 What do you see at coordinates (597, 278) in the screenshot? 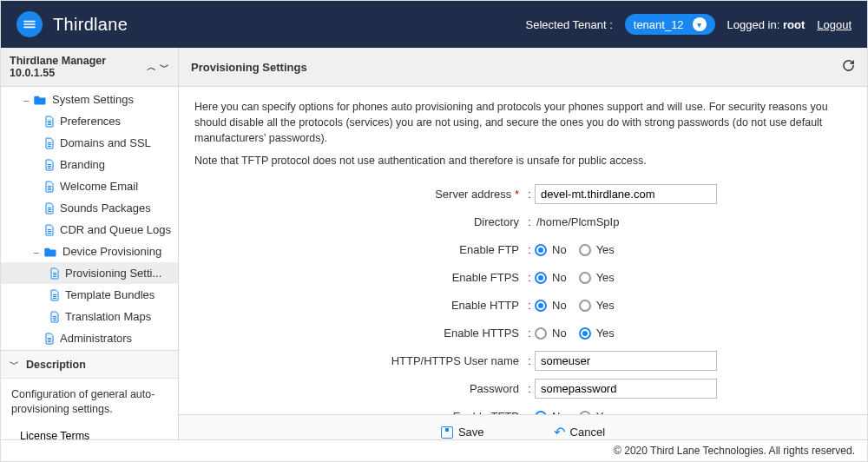
I see `ftps-yes-radio: Yes` at bounding box center [597, 278].